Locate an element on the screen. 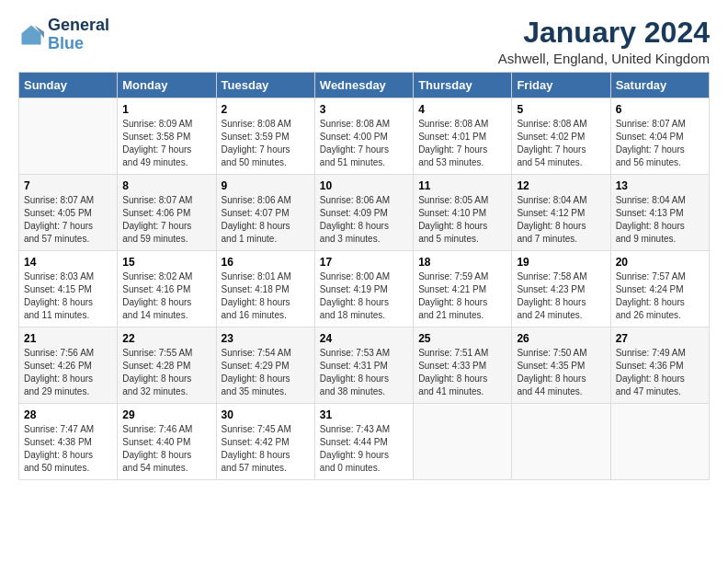  day-info: Sunrise: 8:01 AMSunset: 4:18 PMDaylight:… is located at coordinates (266, 296).